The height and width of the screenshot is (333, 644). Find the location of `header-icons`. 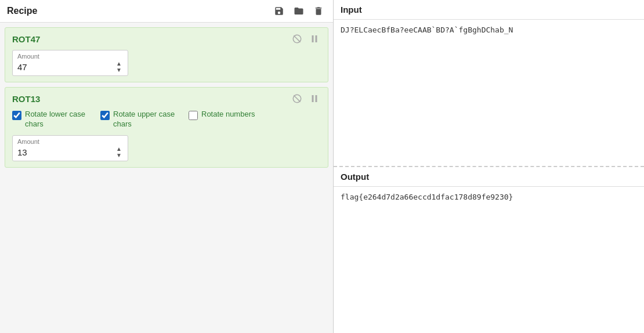

header-icons is located at coordinates (299, 11).